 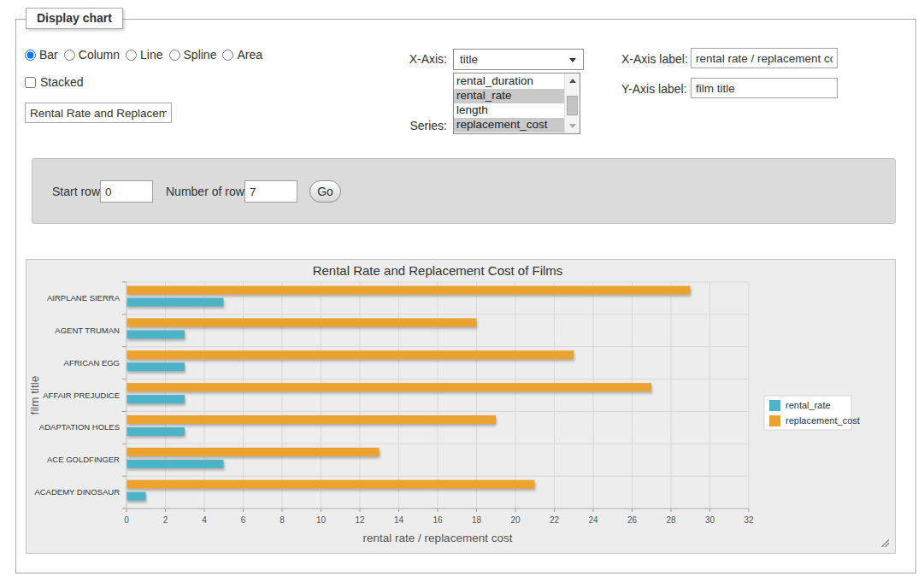 What do you see at coordinates (244, 520) in the screenshot?
I see `x-tick-label: 6` at bounding box center [244, 520].